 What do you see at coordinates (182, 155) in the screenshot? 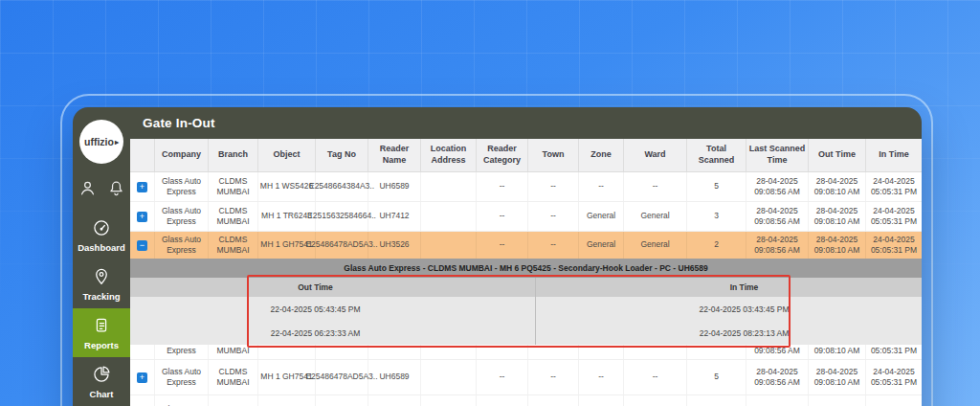
I see `header-cell: Company` at bounding box center [182, 155].